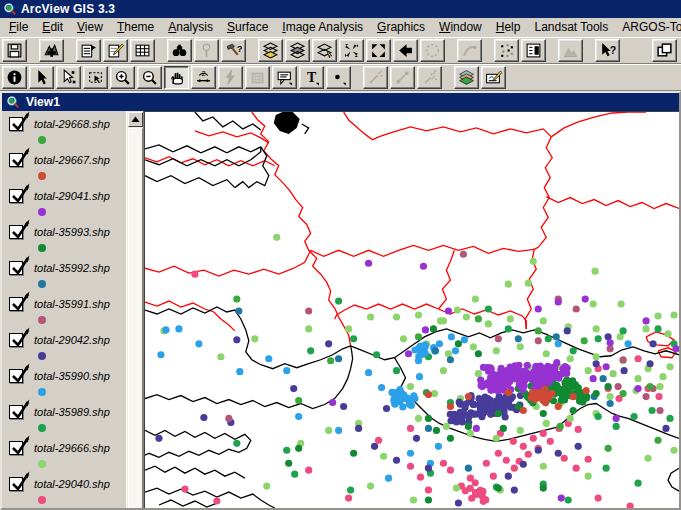 The width and height of the screenshot is (681, 510). What do you see at coordinates (52, 50) in the screenshot?
I see `add-theme-button` at bounding box center [52, 50].